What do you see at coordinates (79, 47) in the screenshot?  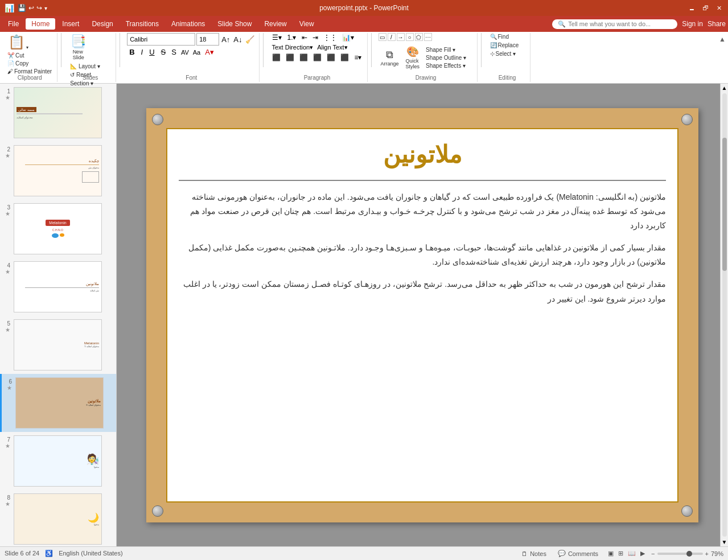 I see `new-slide-button: 📑 NewSlide` at bounding box center [79, 47].